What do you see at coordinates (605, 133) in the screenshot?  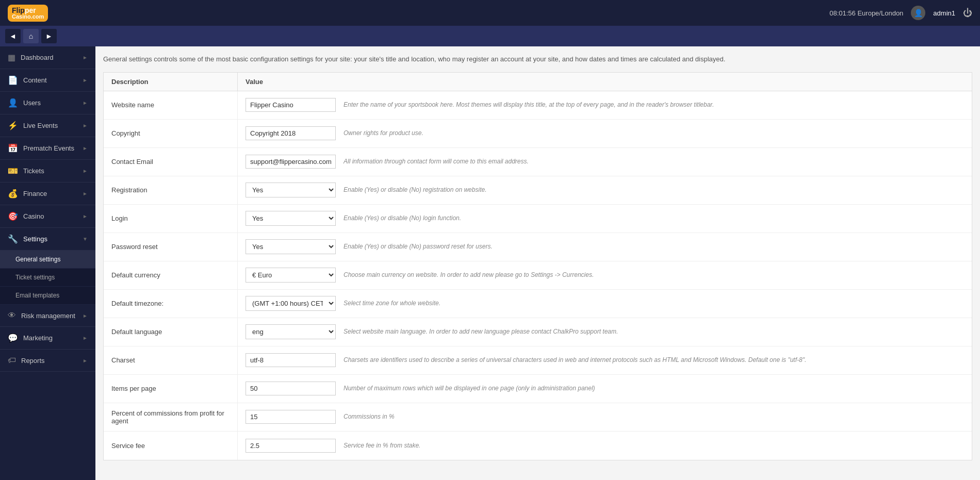 I see `row-value-copyright: Owner rights for product use.` at bounding box center [605, 133].